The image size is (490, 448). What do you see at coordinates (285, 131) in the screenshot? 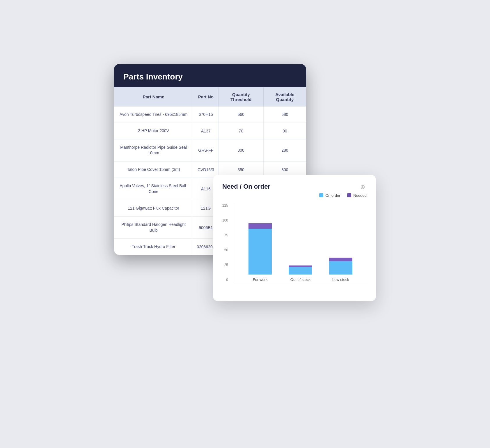
I see `cell-available: 90` at bounding box center [285, 131].